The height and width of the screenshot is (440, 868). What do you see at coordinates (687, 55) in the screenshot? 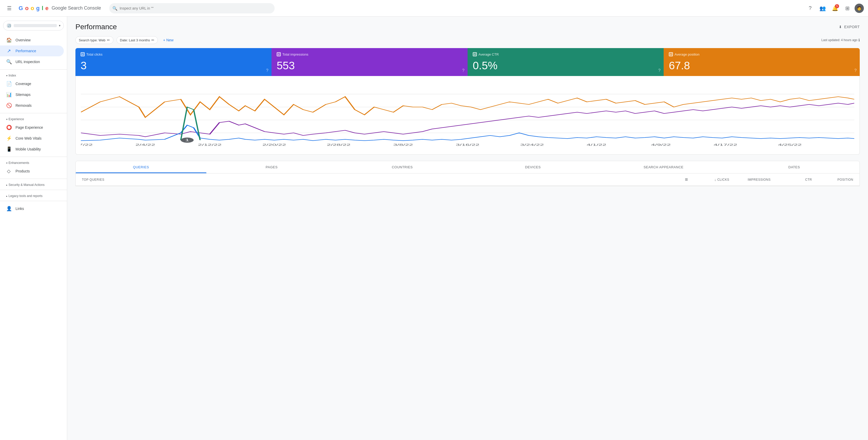
I see `metric-label-position: Average position` at bounding box center [687, 55].